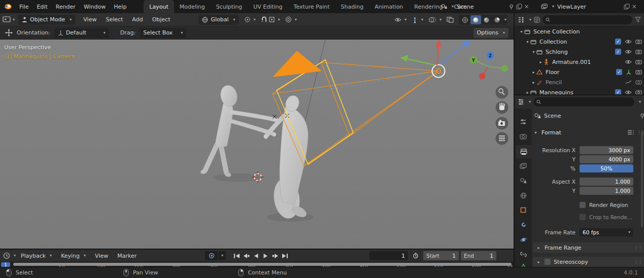  What do you see at coordinates (642, 179) in the screenshot?
I see `properties-scrollbar` at bounding box center [642, 179].